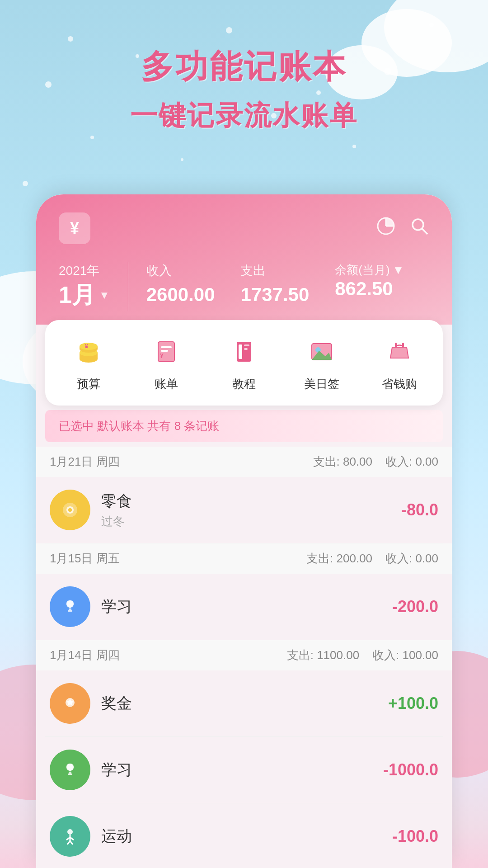 This screenshot has height=868, width=488. What do you see at coordinates (70, 703) in the screenshot?
I see `bonus-icon` at bounding box center [70, 703].